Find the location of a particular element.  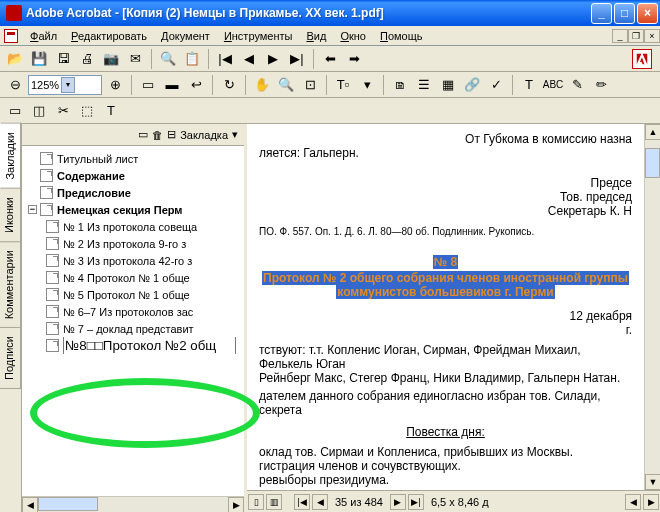

tree-collapse-icon: − is located at coordinates (32, 210).